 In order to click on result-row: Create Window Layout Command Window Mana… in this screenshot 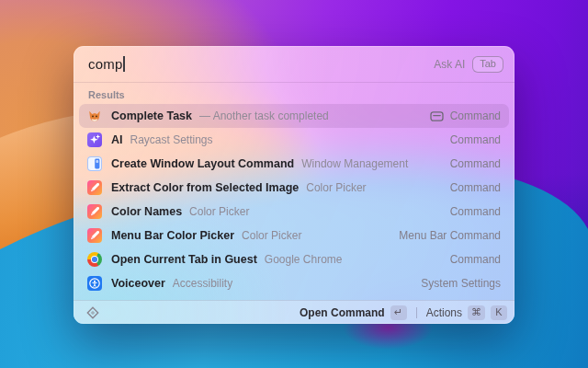, I will do `click(294, 164)`.